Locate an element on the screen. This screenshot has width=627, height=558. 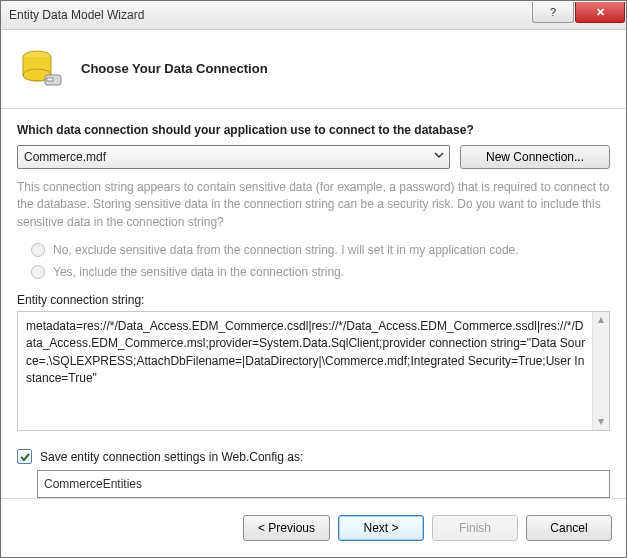
check-icon is located at coordinates (25, 457).